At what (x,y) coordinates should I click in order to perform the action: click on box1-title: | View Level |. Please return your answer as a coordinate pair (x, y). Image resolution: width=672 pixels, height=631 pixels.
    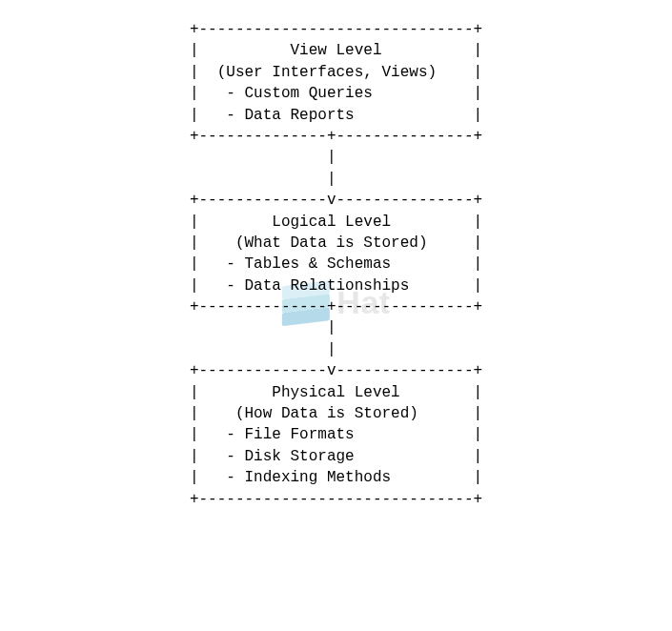
    Looking at the image, I should click on (336, 51).